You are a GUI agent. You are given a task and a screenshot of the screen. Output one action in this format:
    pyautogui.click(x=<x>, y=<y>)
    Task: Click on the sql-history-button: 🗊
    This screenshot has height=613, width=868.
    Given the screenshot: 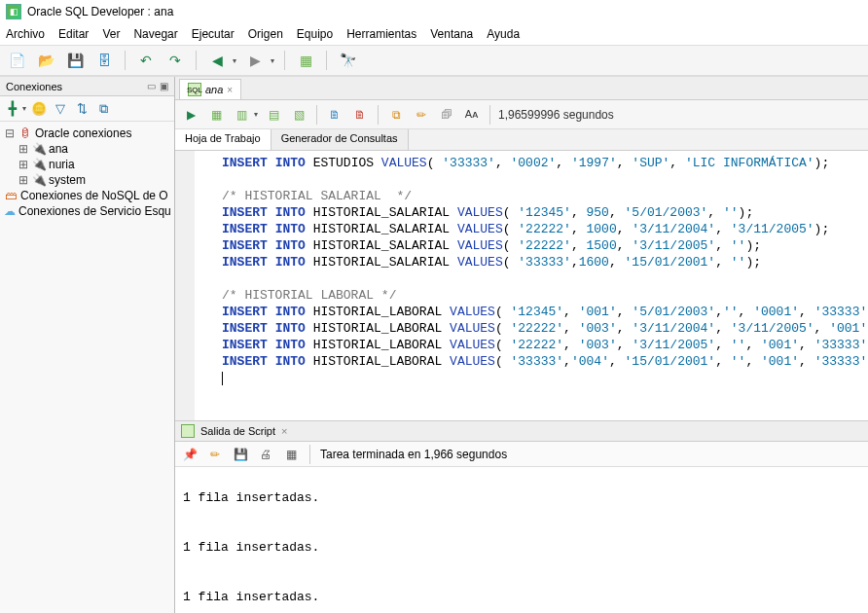 What is the action you would take?
    pyautogui.click(x=447, y=115)
    